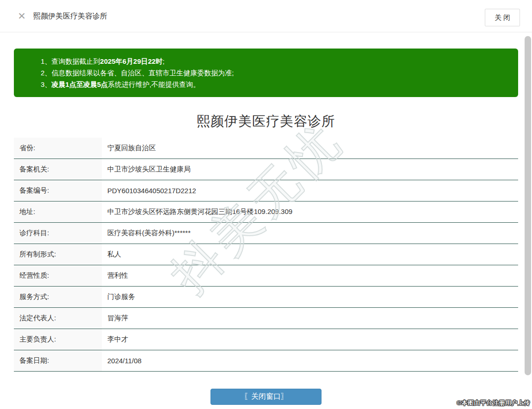 The image size is (532, 409). Describe the element at coordinates (310, 169) in the screenshot. I see `field-value: 中卫市沙坡头区卫生健康局` at that location.